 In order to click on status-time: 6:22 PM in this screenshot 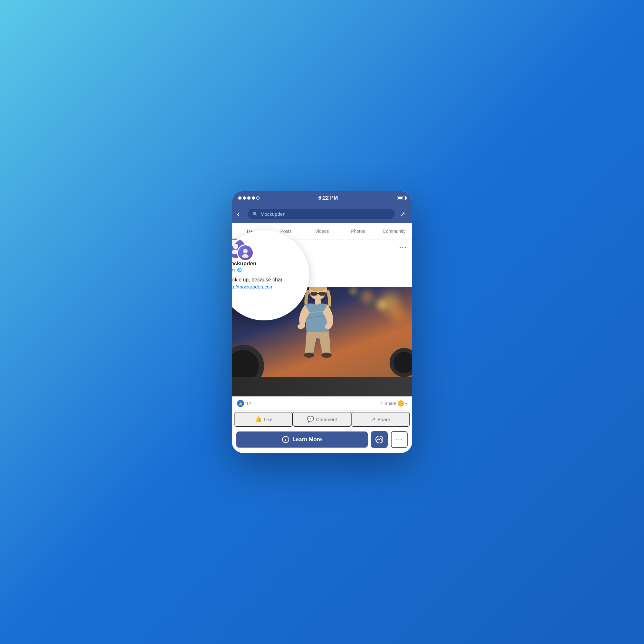, I will do `click(328, 198)`.